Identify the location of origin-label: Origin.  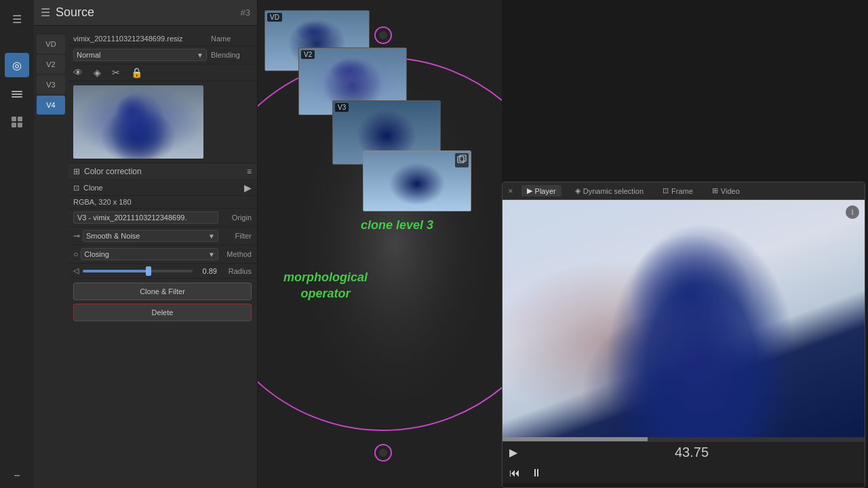
(236, 218).